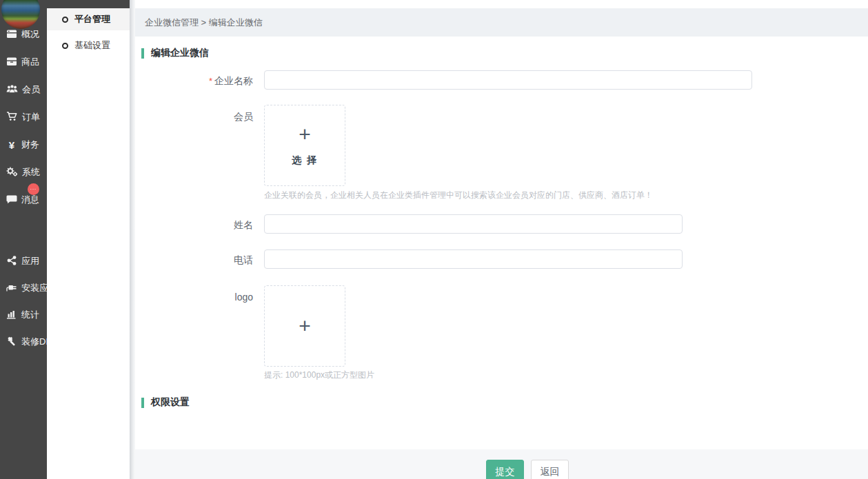 This screenshot has height=479, width=868. I want to click on section-permission-settings: 权限设置, so click(165, 402).